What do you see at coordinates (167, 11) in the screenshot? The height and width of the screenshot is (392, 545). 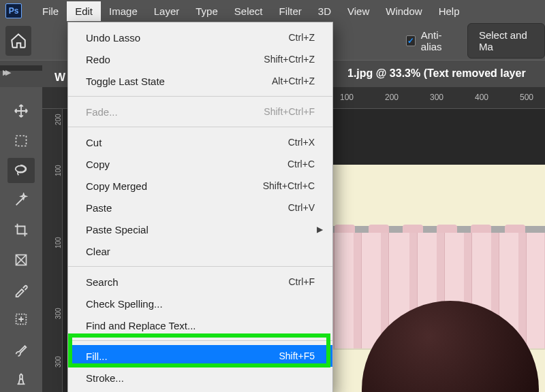 I see `menu-layer: Layer` at bounding box center [167, 11].